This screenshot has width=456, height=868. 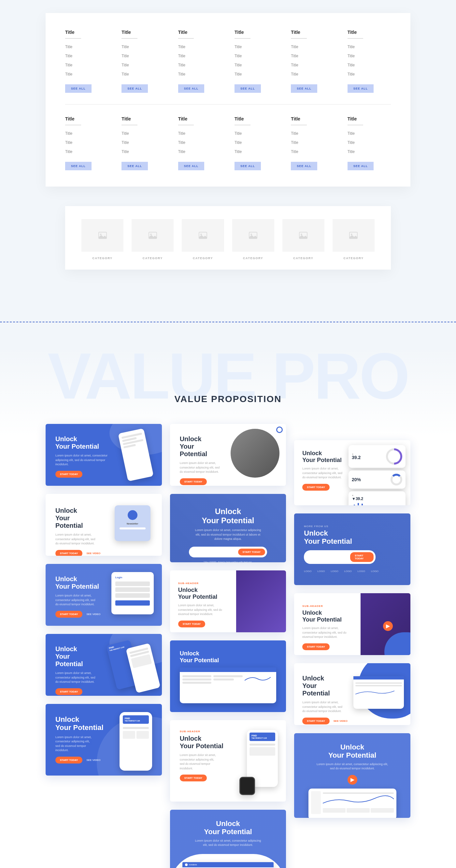 I want to click on watch-mockup, so click(x=247, y=786).